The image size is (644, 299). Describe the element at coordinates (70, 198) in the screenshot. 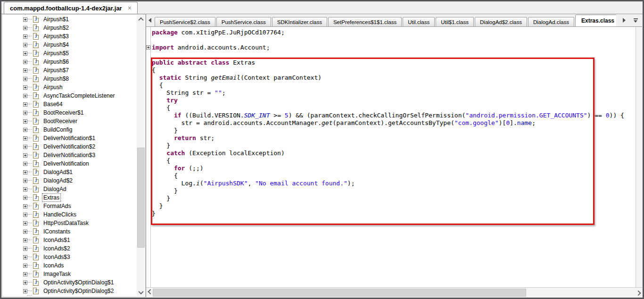

I see `tree-item: +JExtras` at that location.